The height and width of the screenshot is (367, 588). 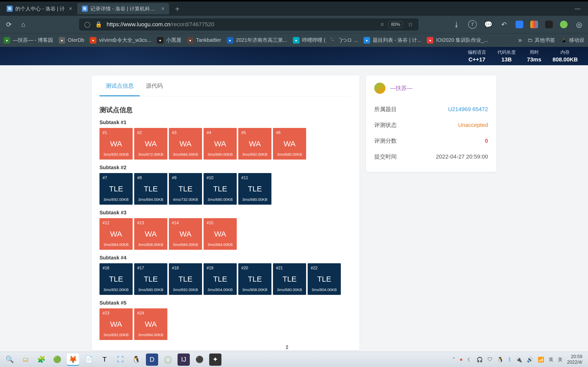 What do you see at coordinates (290, 144) in the screenshot?
I see `testcase-card: #6WA3ms/680.00KB` at bounding box center [290, 144].